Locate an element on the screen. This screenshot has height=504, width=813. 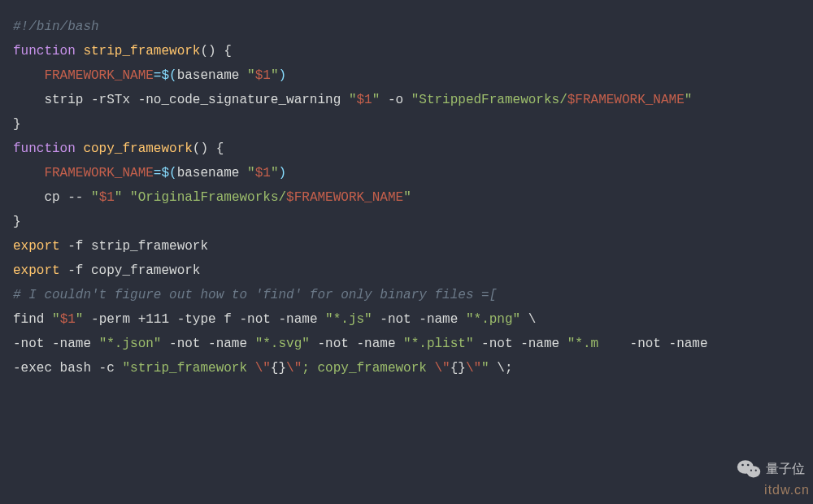
find-line-1: find "$1" -perm +111 -type f -not -name … is located at coordinates (406, 319).